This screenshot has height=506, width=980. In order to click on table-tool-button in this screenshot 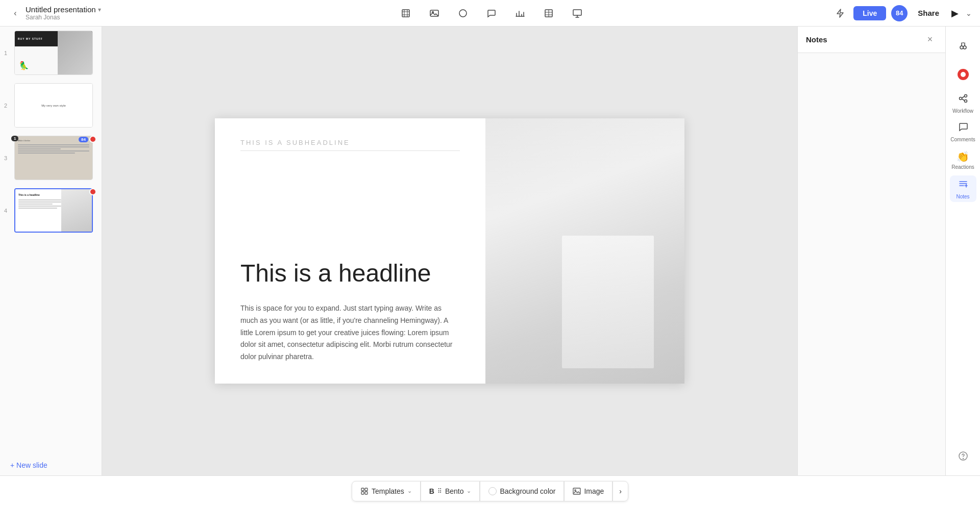, I will do `click(549, 13)`.